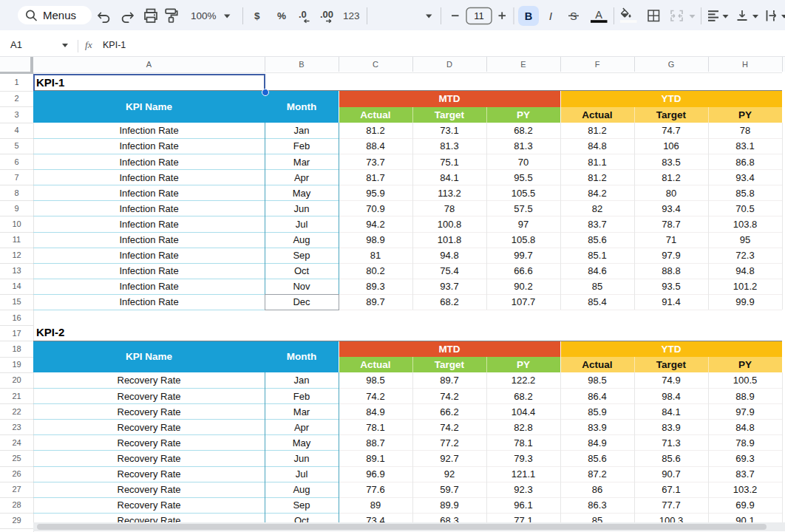 This screenshot has width=785, height=532. Describe the element at coordinates (352, 16) in the screenshot. I see `svg-text: 123` at that location.